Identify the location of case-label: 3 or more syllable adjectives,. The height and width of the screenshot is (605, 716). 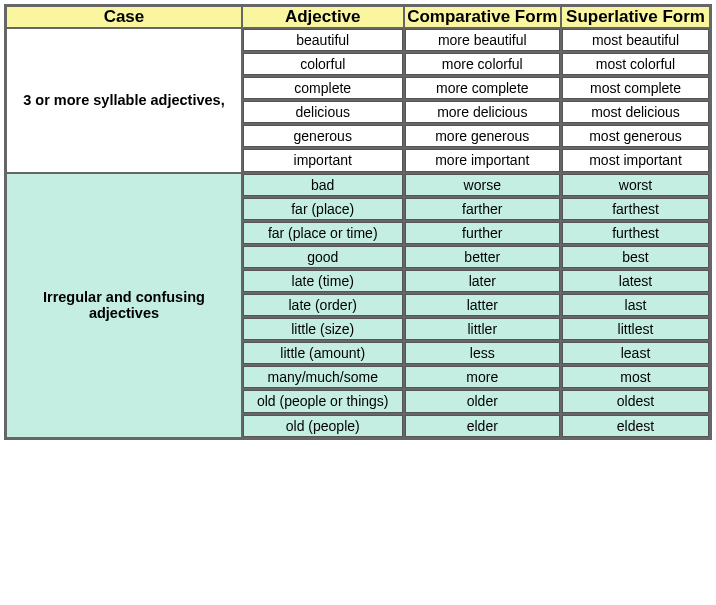
(124, 100).